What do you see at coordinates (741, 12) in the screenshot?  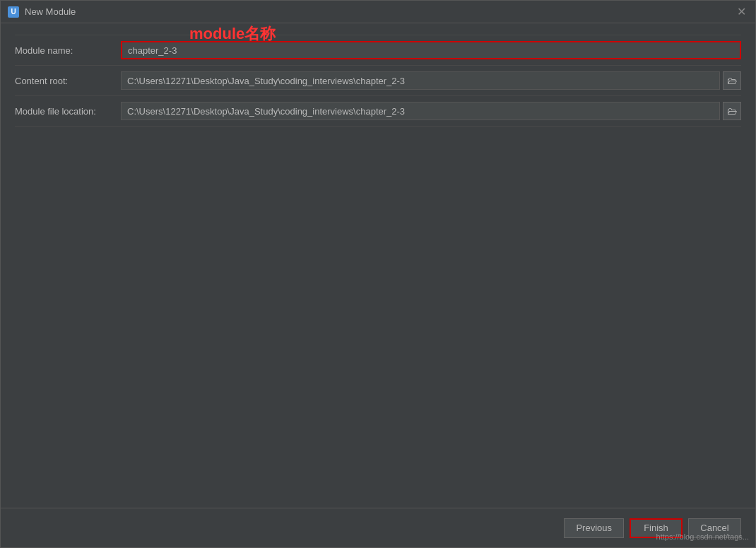 I see `close-button: ✕` at bounding box center [741, 12].